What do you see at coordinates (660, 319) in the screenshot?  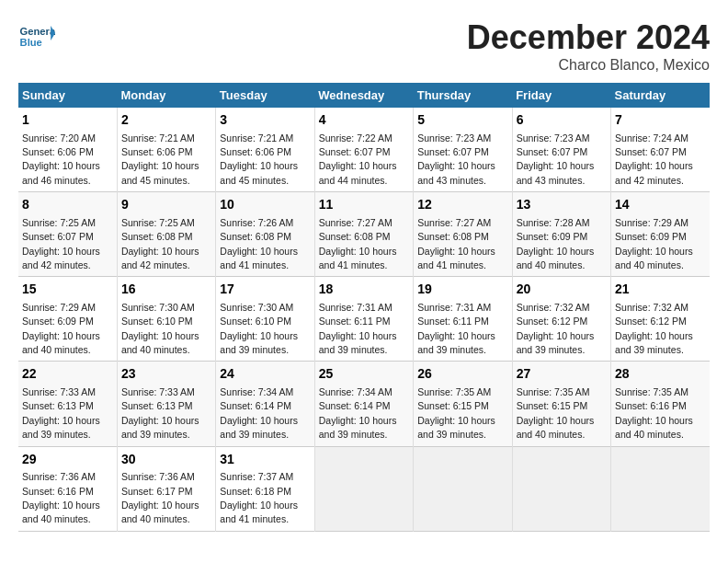 I see `calendar-day-cell: 21Sunrise: 7:32 AMSunset: 6:12 PMDayligh…` at bounding box center [660, 319].